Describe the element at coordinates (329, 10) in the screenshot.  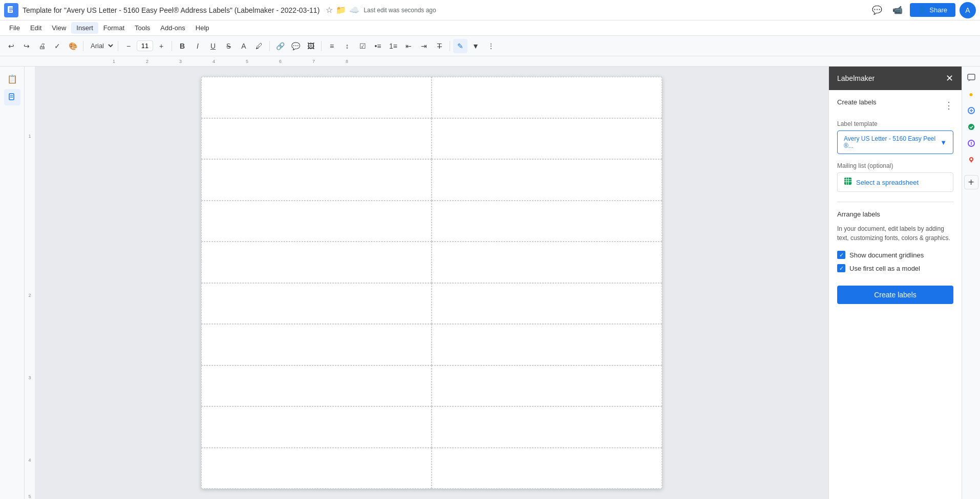
I see `star-icon: ☆` at that location.